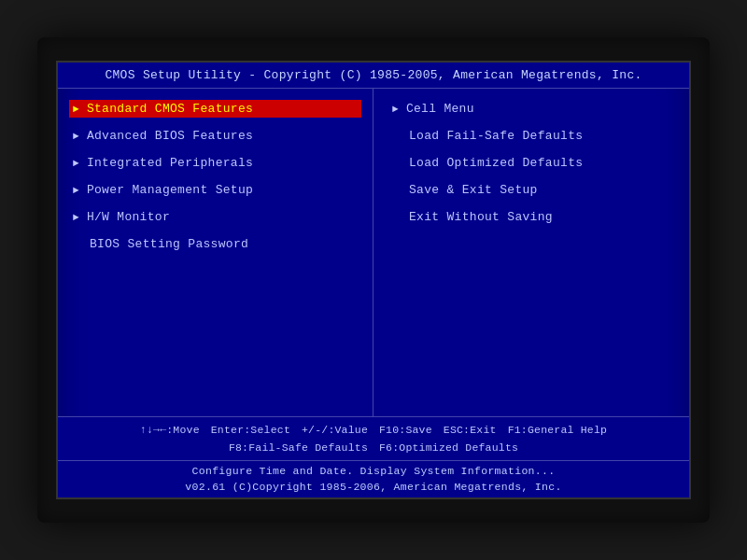 This screenshot has height=560, width=747. I want to click on menu-label: Load Optimized Defaults, so click(496, 162).